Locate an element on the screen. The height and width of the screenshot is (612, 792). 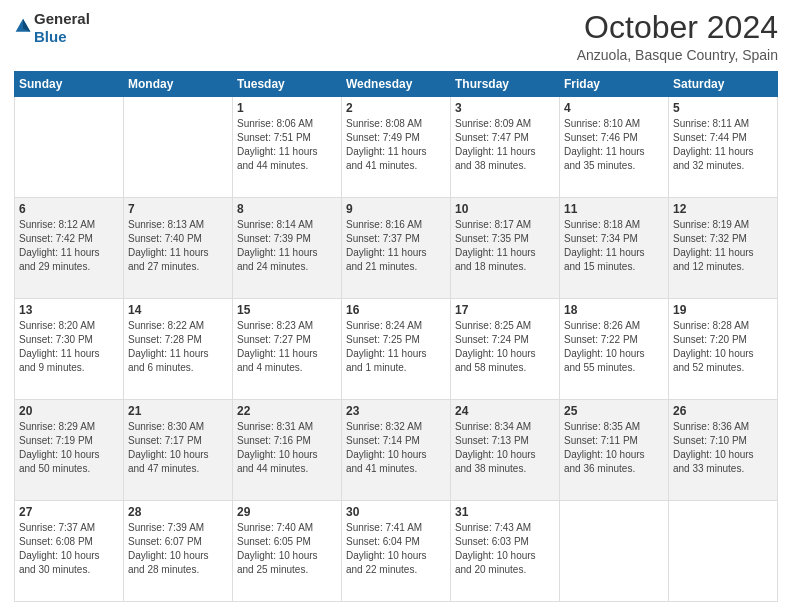
day-number: 18 is located at coordinates (614, 310).